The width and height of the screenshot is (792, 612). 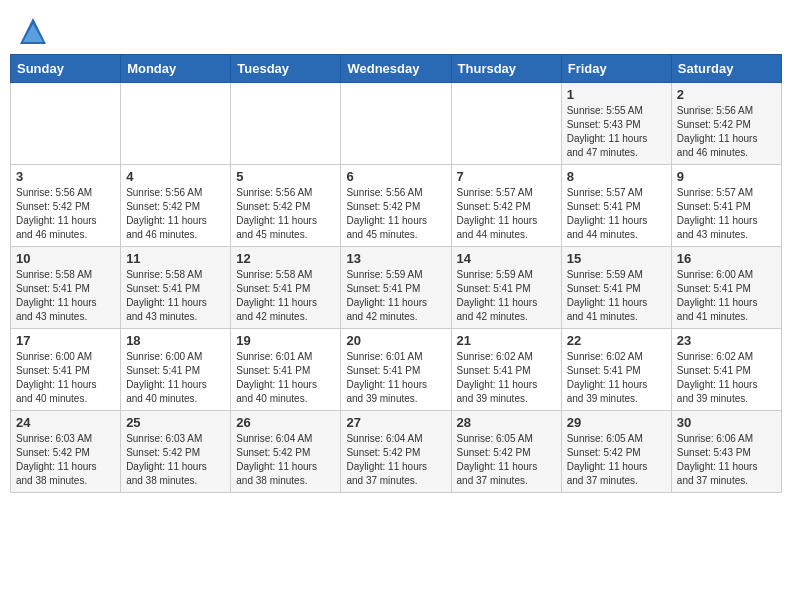 I want to click on day-number: 17, so click(x=66, y=340).